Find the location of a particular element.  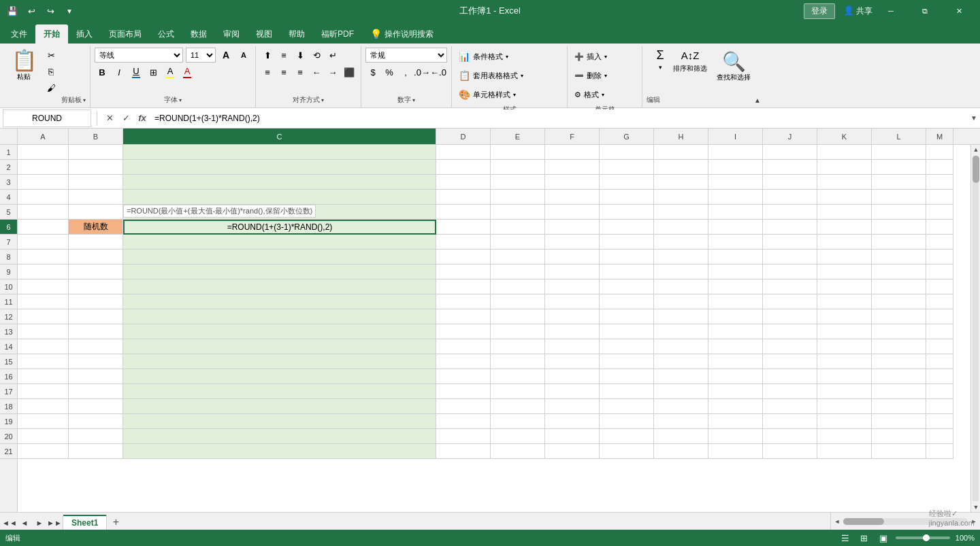

format-cells-button: ⚙ 格式 ▾ is located at coordinates (592, 95).